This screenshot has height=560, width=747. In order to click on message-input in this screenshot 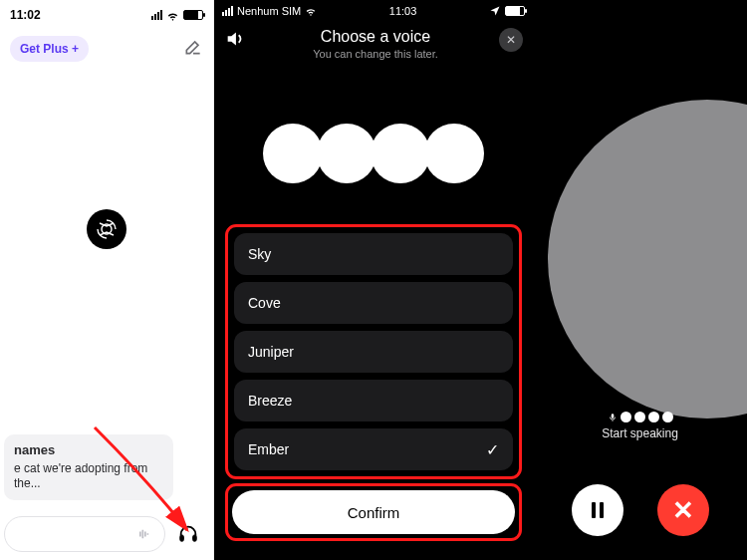, I will do `click(85, 534)`.